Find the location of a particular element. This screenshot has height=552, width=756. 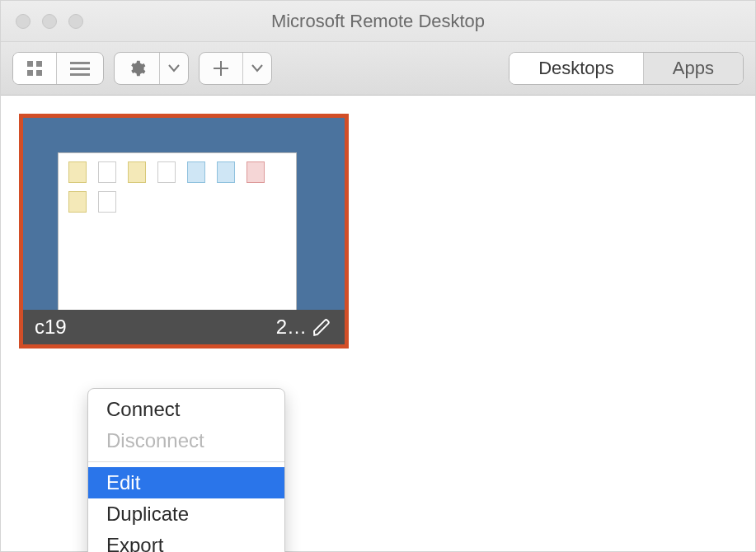

settings-dropdown-button is located at coordinates (174, 68).